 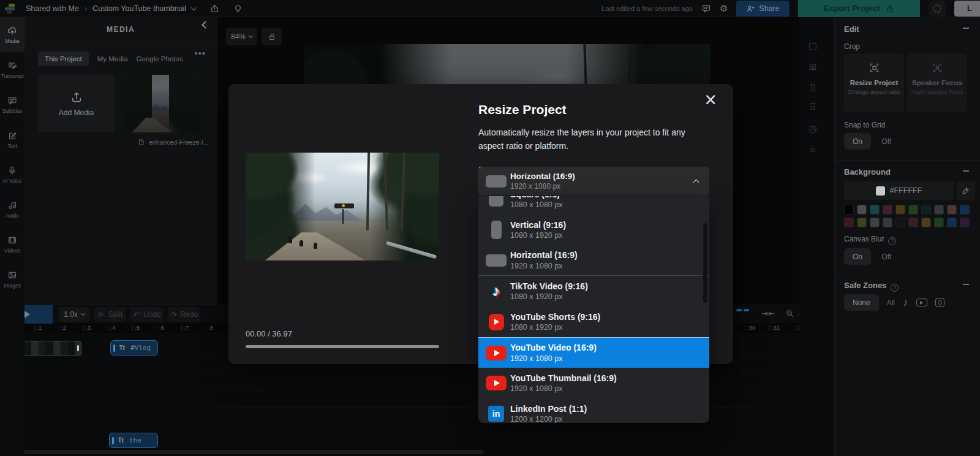 I want to click on text-layer-icon: Tt, so click(x=123, y=348).